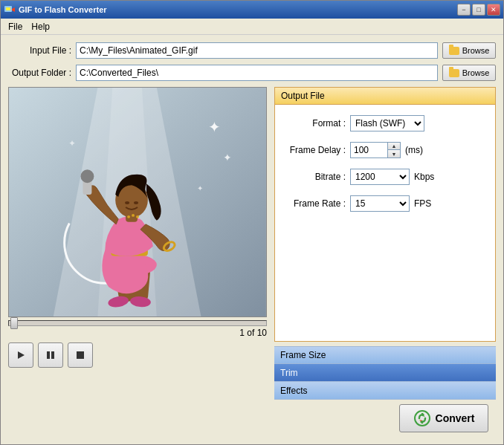  What do you see at coordinates (469, 51) in the screenshot?
I see `input-file-browse-button: Browse` at bounding box center [469, 51].